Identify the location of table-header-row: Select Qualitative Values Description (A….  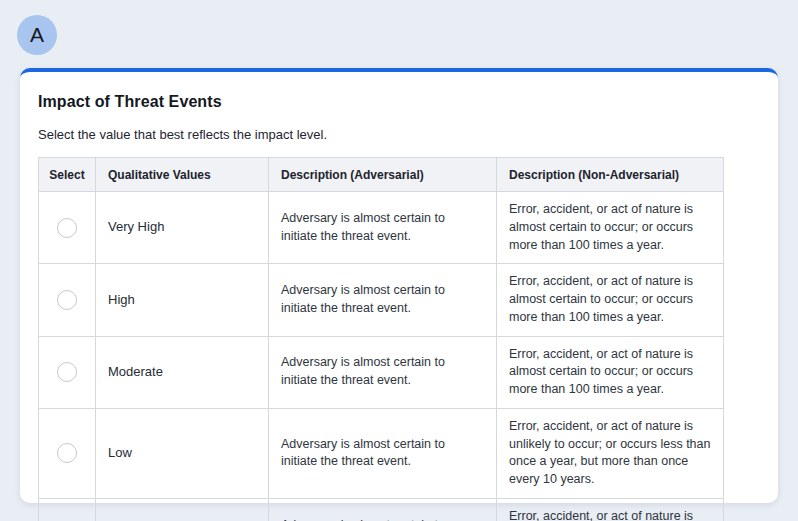
(382, 175).